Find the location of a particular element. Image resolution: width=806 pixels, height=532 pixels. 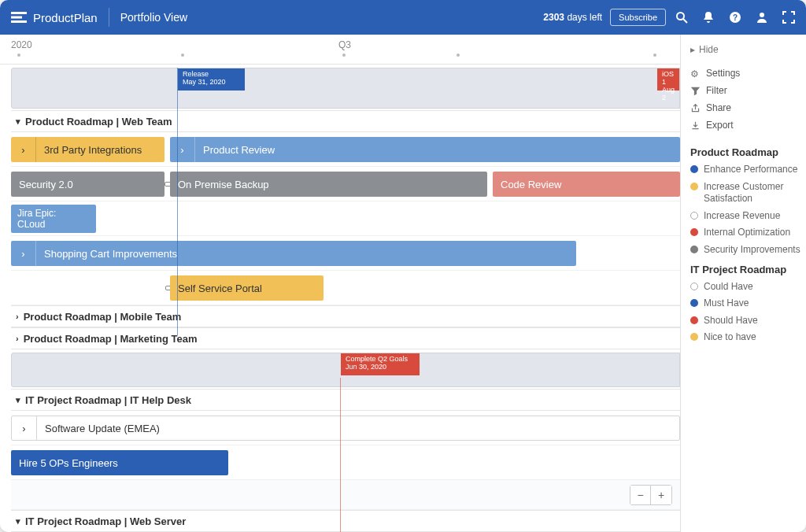

milestone-q2goals: Complete Q2 Goals Jun 30, 2020 is located at coordinates (380, 364).